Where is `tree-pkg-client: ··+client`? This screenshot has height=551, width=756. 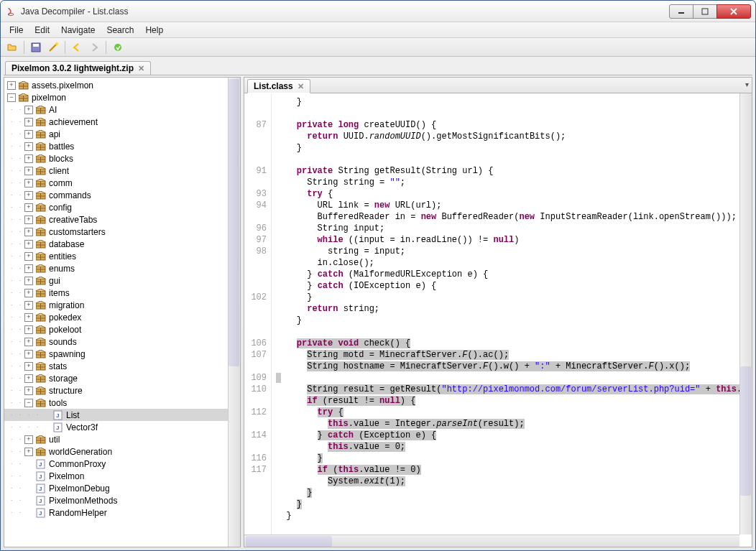 tree-pkg-client: ··+client is located at coordinates (122, 171).